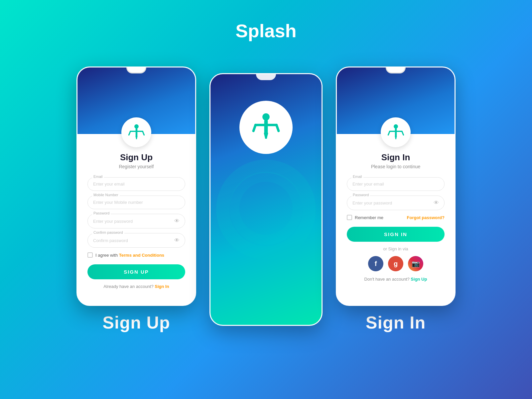 The image size is (532, 399). Describe the element at coordinates (396, 70) in the screenshot. I see `signin-phone-notch` at that location.